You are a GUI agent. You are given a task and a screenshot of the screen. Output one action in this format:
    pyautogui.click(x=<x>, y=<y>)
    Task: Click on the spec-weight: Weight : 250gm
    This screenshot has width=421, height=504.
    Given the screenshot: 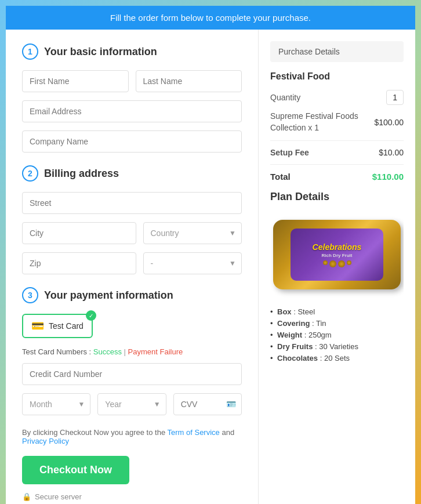 What is the action you would take?
    pyautogui.click(x=337, y=335)
    